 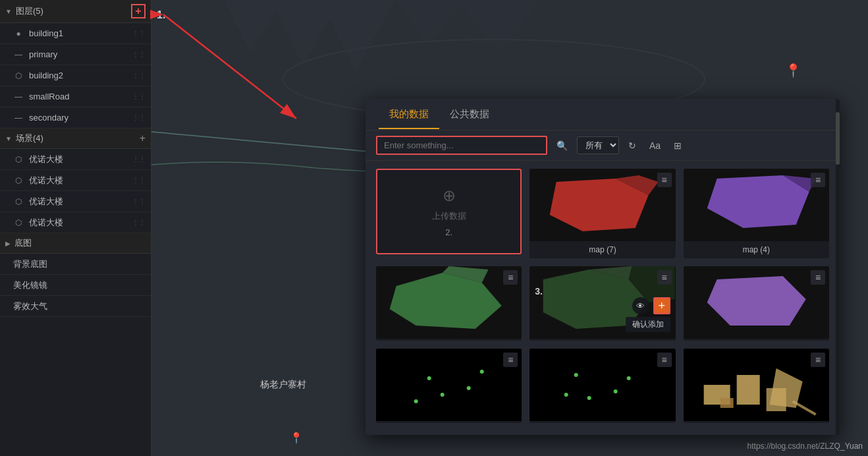 I want to click on basemap-title: 底图, so click(x=23, y=243).